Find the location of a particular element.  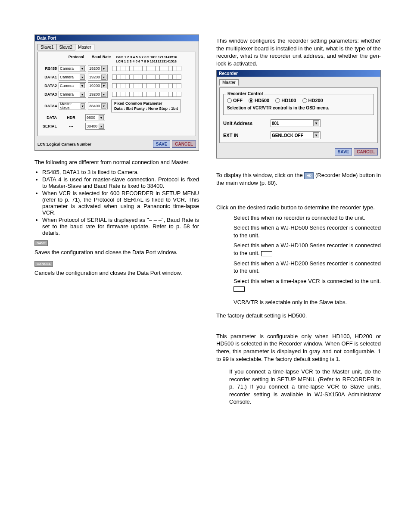

unit-address-select: 001▼ is located at coordinates (296, 123).